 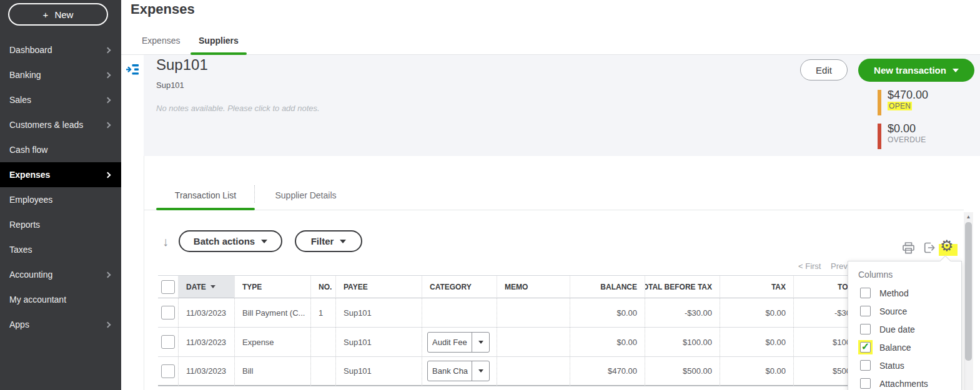 What do you see at coordinates (450, 371) in the screenshot?
I see `category-value: Bank Cha` at bounding box center [450, 371].